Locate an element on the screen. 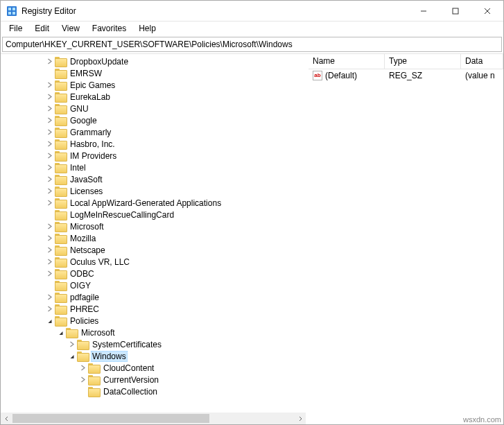  tree-item: IM Providers is located at coordinates (153, 155).